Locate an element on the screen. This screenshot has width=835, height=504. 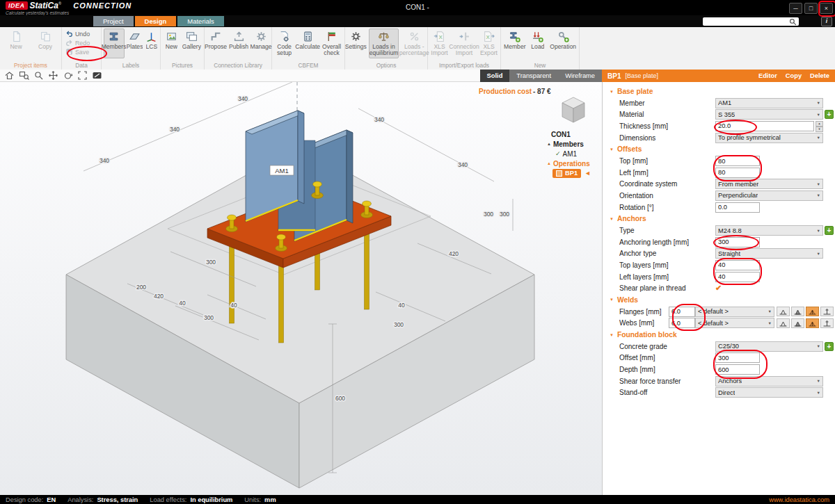
anchor-assembly-dropdown: M24 8.8▼ is located at coordinates (770, 231).